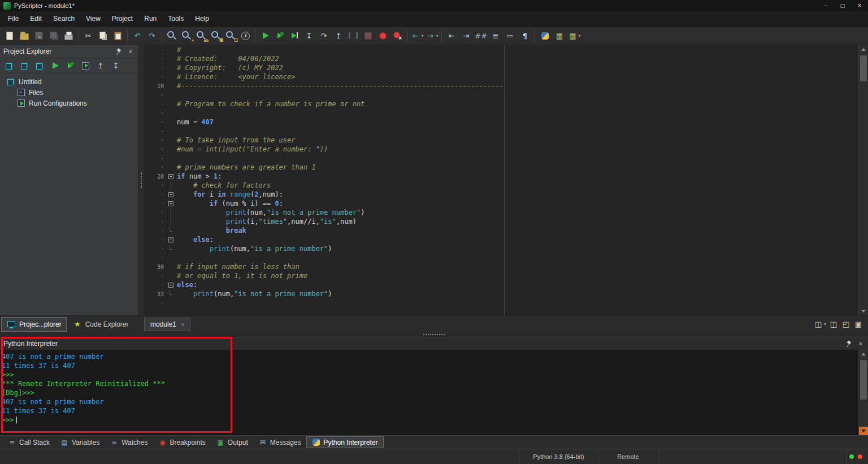 The width and height of the screenshot is (868, 464). What do you see at coordinates (496, 36) in the screenshot?
I see `line-numbers-button: ≣` at bounding box center [496, 36].